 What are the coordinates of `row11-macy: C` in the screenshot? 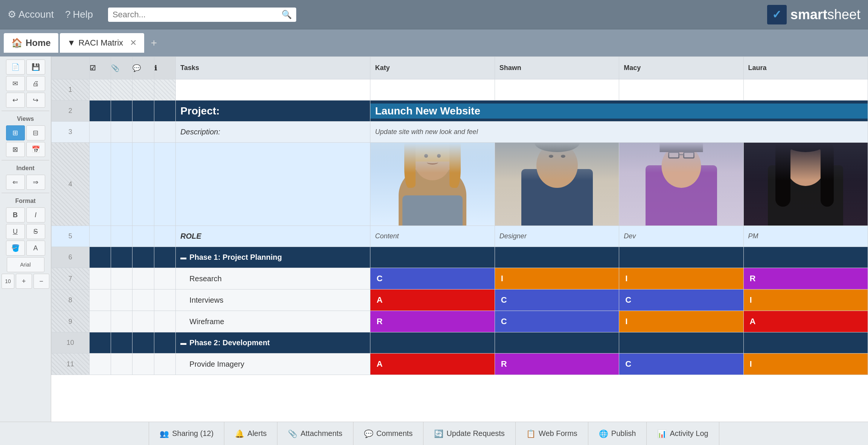 It's located at (681, 364).